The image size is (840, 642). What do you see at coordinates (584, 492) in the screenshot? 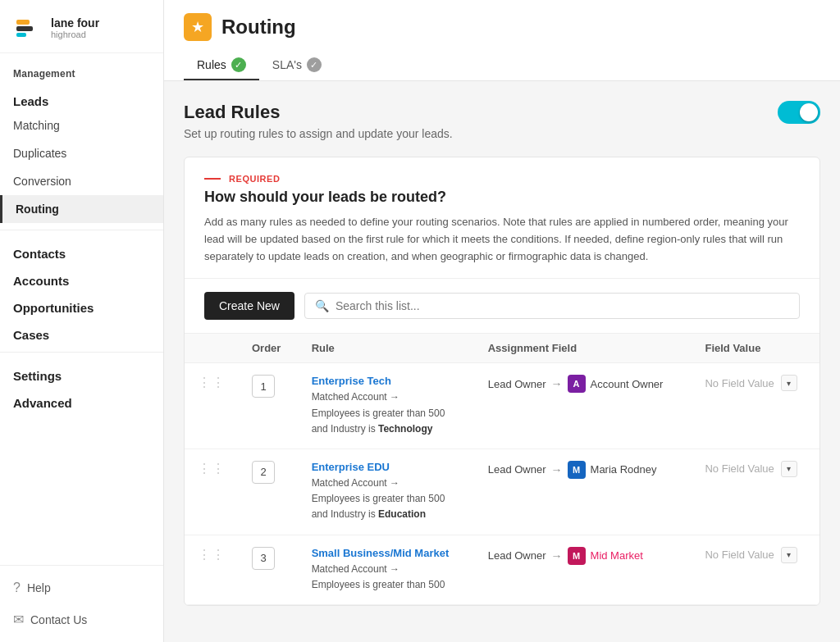
I see `assignment-cell: Lead Owner → M Maria Rodney` at bounding box center [584, 492].